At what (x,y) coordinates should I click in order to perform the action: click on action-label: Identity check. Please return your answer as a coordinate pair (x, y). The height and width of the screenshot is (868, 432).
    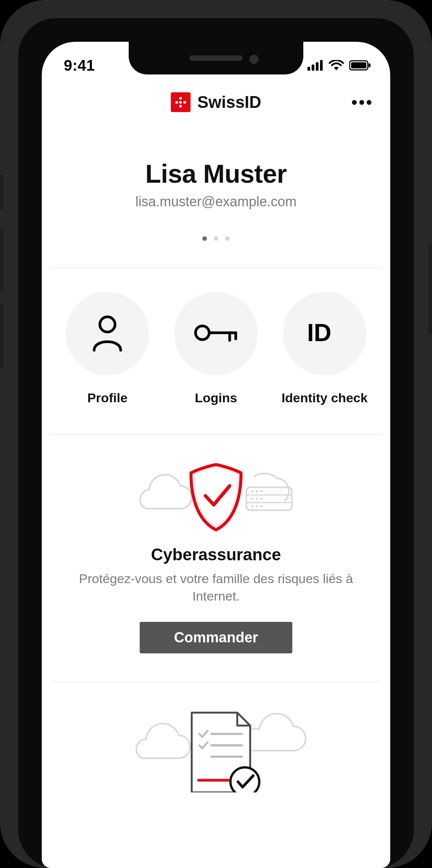
    Looking at the image, I should click on (325, 398).